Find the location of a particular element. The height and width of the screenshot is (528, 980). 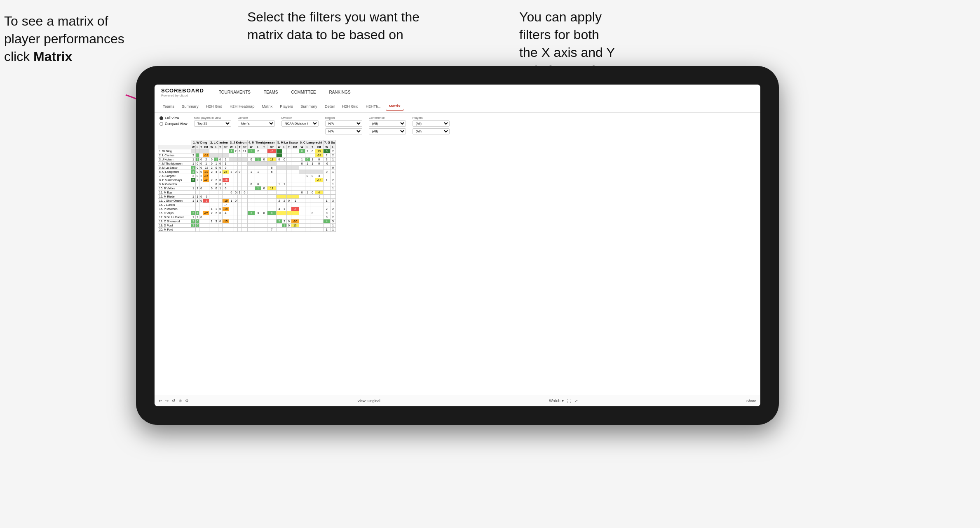

matrix-cell: -6 is located at coordinates (319, 197).